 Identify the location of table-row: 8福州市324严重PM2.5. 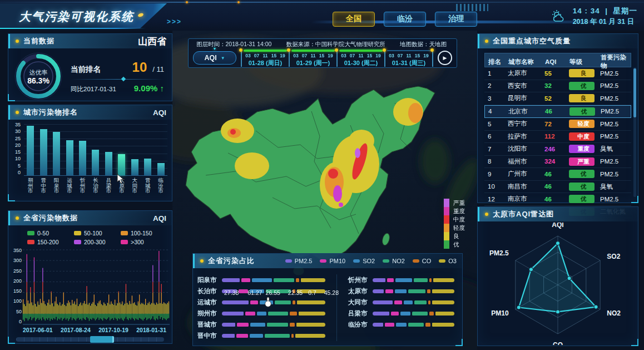
(558, 162).